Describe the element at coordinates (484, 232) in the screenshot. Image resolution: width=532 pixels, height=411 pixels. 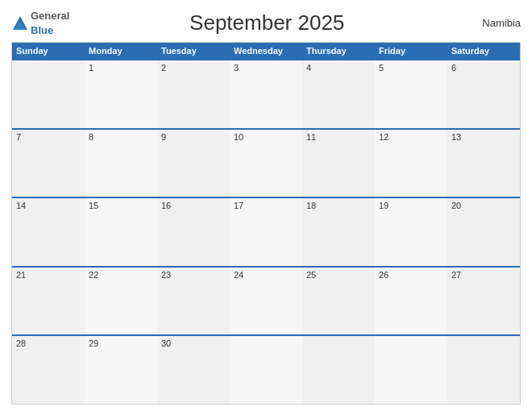
I see `day-cell-week3-col7: 20` at that location.